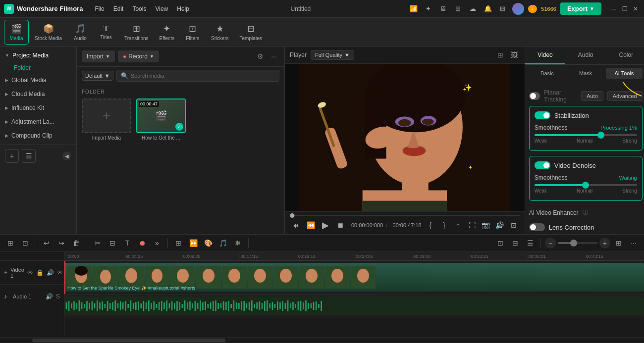 The image size is (644, 343). I want to click on audio-track-solo-icon: S, so click(58, 296).